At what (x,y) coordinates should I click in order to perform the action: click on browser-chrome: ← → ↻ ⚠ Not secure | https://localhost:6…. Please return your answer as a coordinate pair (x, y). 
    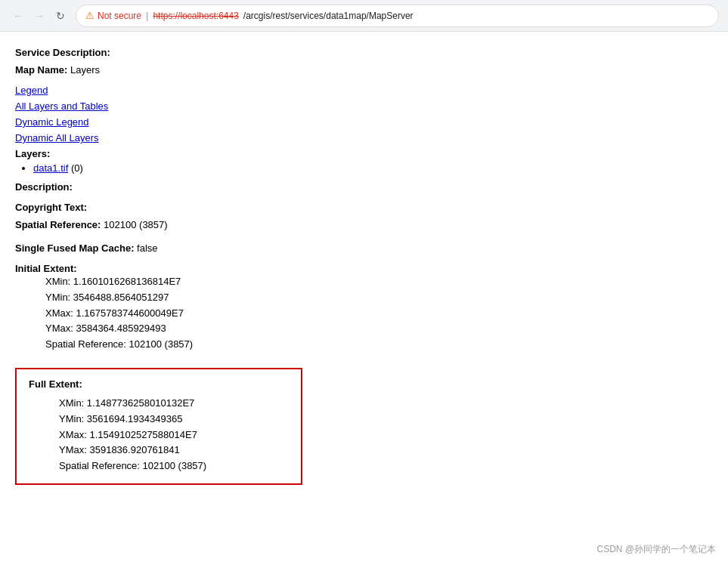
    Looking at the image, I should click on (364, 16).